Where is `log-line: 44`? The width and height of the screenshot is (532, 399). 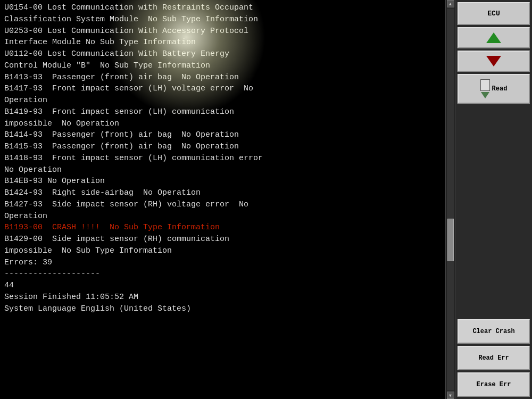 log-line: 44 is located at coordinates (9, 285).